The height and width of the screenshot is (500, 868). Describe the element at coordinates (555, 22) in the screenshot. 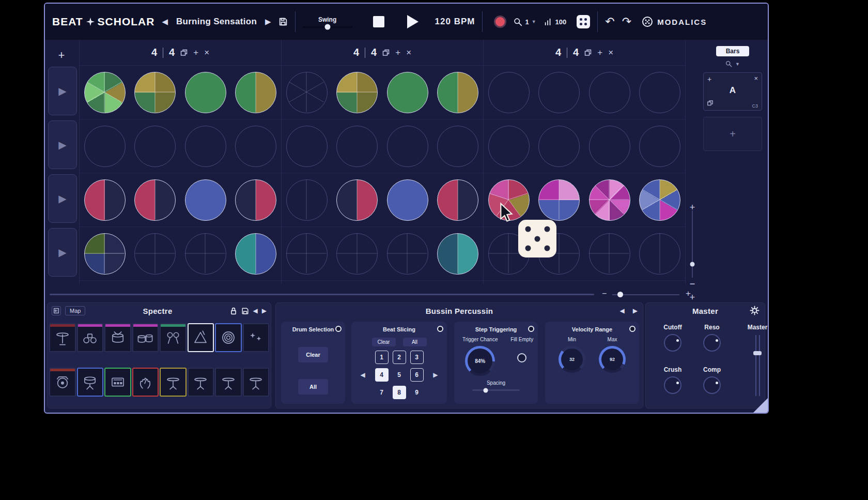

I see `velocity-meter-control: 100` at that location.